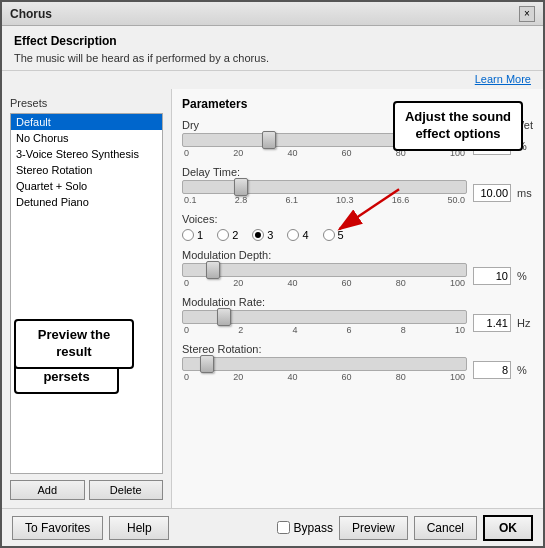  What do you see at coordinates (324, 270) in the screenshot?
I see `mod-depth-slider-track` at bounding box center [324, 270].